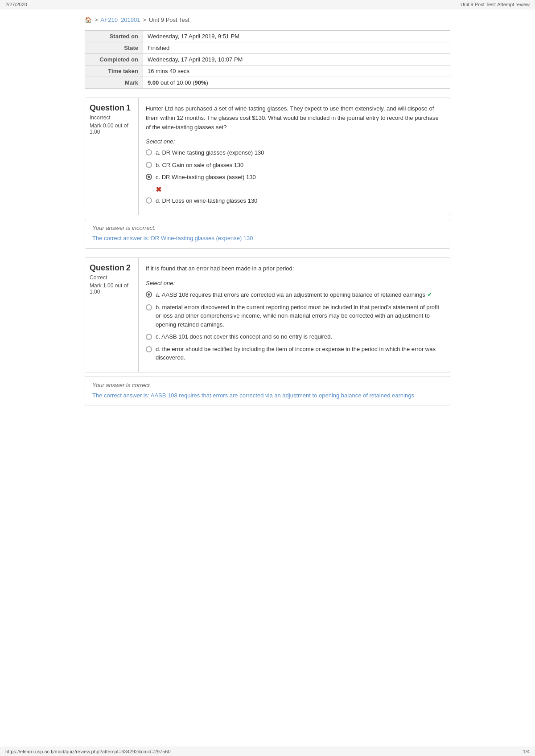 This screenshot has height=756, width=535. Describe the element at coordinates (206, 201) in the screenshot. I see `option-1-d-text: d. DR Loss on wine-tasting glasses 130` at that location.